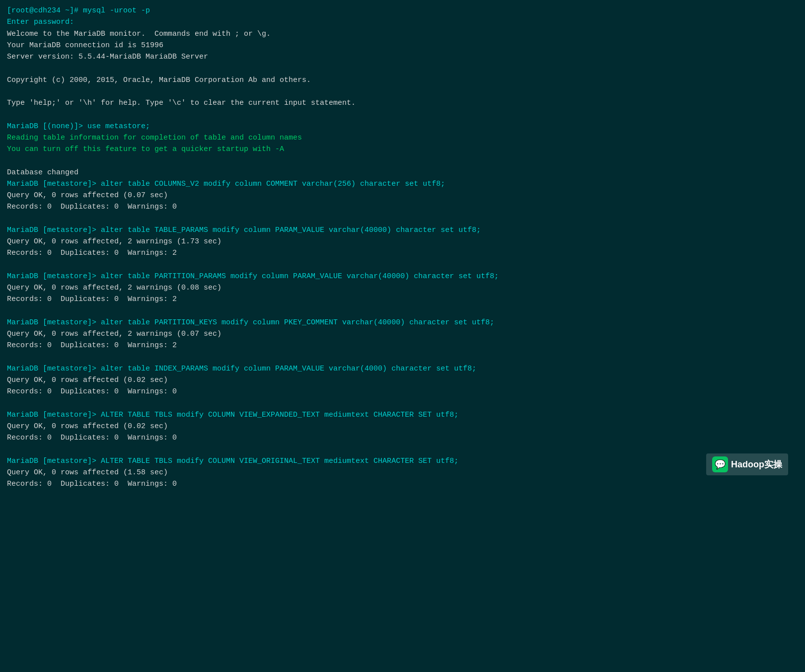  What do you see at coordinates (402, 230) in the screenshot?
I see `terminal-line: MariaDB [metastore]> alter table TABLE_P…` at bounding box center [402, 230].